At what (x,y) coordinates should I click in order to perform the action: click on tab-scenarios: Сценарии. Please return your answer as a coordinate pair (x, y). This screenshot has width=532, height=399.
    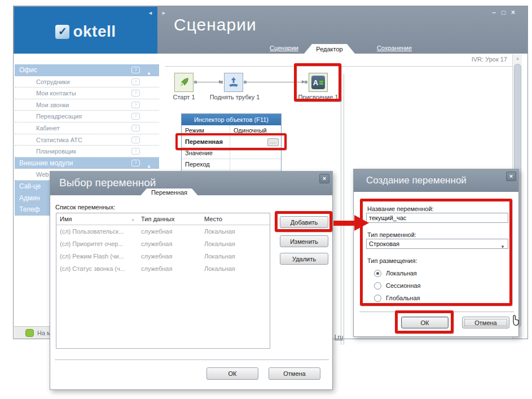
    Looking at the image, I should click on (284, 49).